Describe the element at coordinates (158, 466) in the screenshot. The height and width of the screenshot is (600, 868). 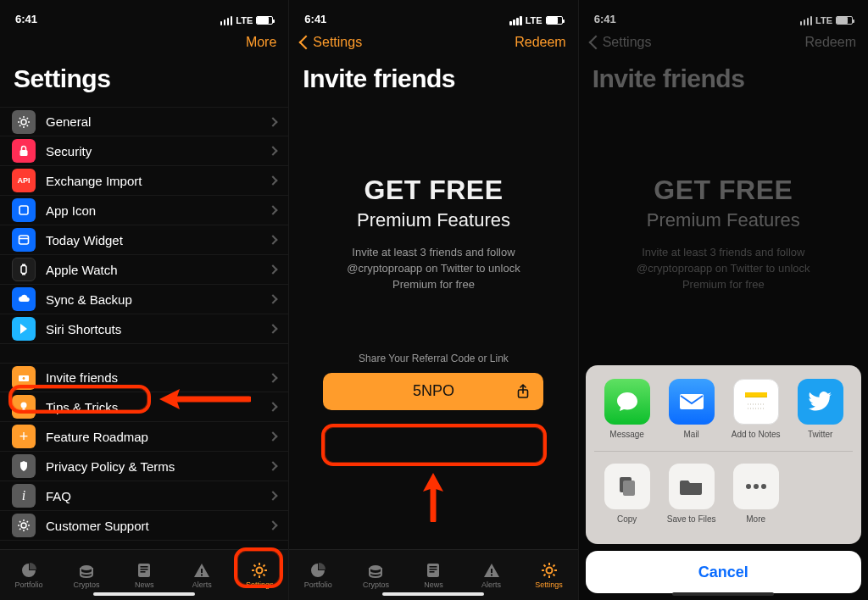
I see `row-label: Privacy Policy & Terms` at that location.